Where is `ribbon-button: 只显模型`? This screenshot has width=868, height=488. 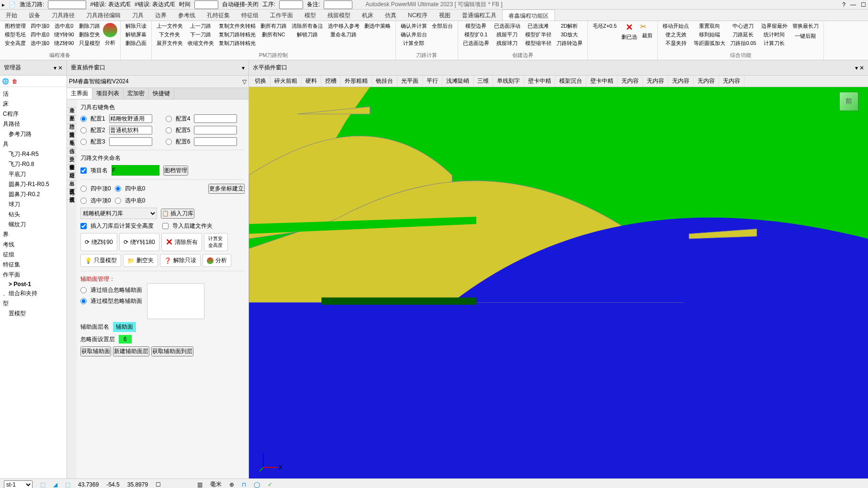 ribbon-button: 只显模型 is located at coordinates (90, 43).